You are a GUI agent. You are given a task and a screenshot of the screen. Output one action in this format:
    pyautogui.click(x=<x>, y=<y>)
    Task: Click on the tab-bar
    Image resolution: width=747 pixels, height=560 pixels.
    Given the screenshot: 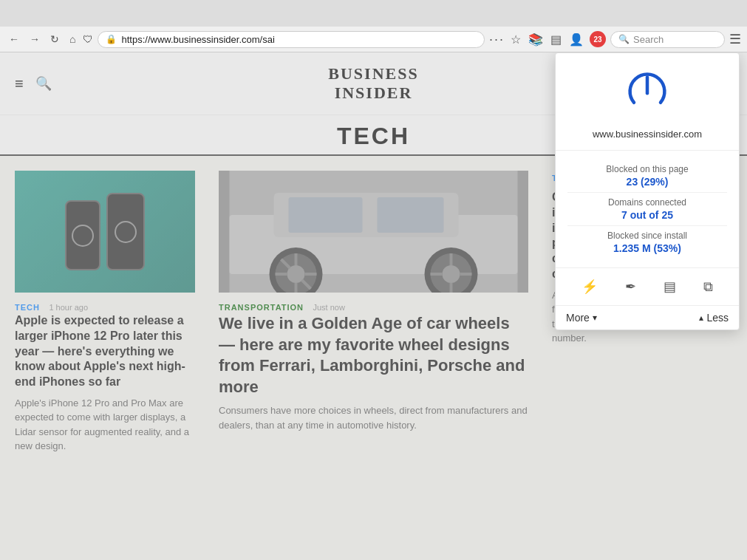 What is the action you would take?
    pyautogui.click(x=374, y=13)
    